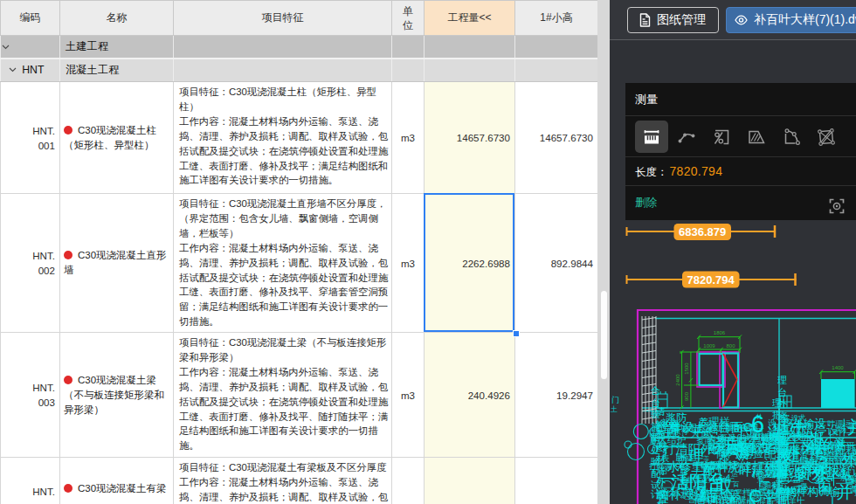  What do you see at coordinates (721, 136) in the screenshot?
I see `tool-percent-box` at bounding box center [721, 136].